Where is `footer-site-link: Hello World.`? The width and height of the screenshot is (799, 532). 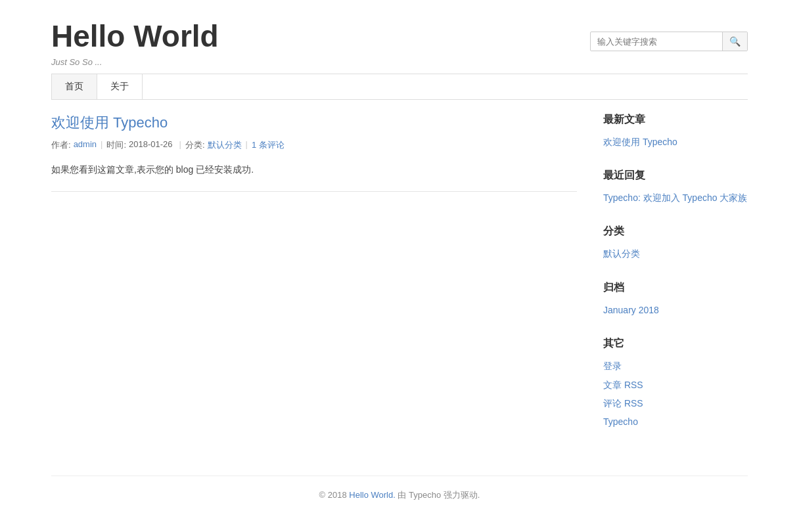 footer-site-link: Hello World. is located at coordinates (372, 495).